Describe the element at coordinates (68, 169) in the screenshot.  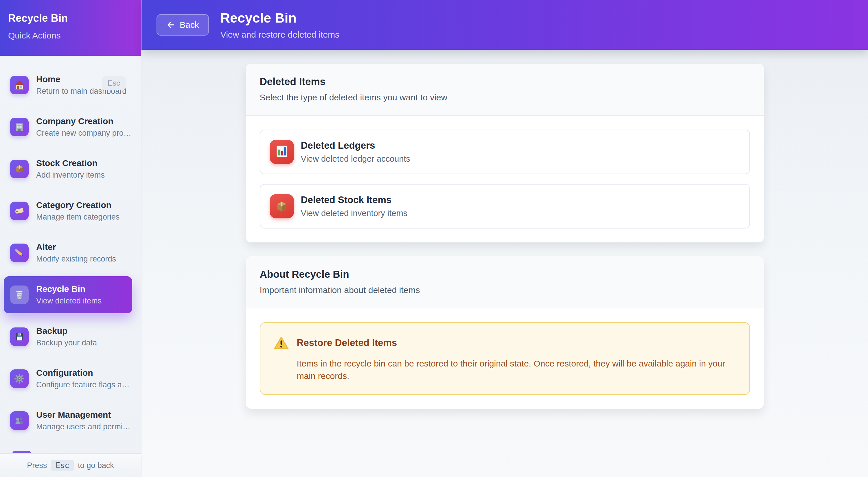
I see `sidebar-item-stock-creation: Stock Creation Add inventory items` at that location.